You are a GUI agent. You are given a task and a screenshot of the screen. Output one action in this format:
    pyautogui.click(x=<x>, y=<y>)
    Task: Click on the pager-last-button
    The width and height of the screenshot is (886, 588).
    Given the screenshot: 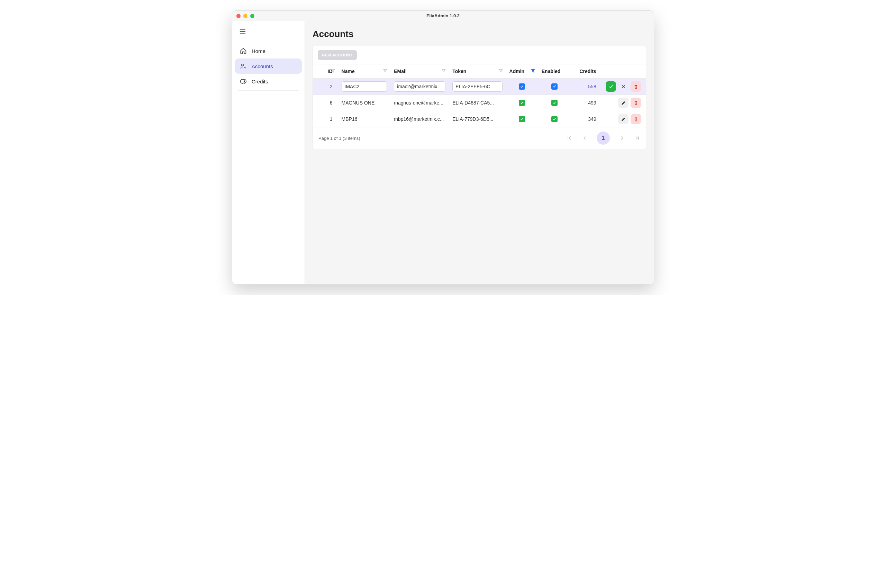 What is the action you would take?
    pyautogui.click(x=637, y=138)
    